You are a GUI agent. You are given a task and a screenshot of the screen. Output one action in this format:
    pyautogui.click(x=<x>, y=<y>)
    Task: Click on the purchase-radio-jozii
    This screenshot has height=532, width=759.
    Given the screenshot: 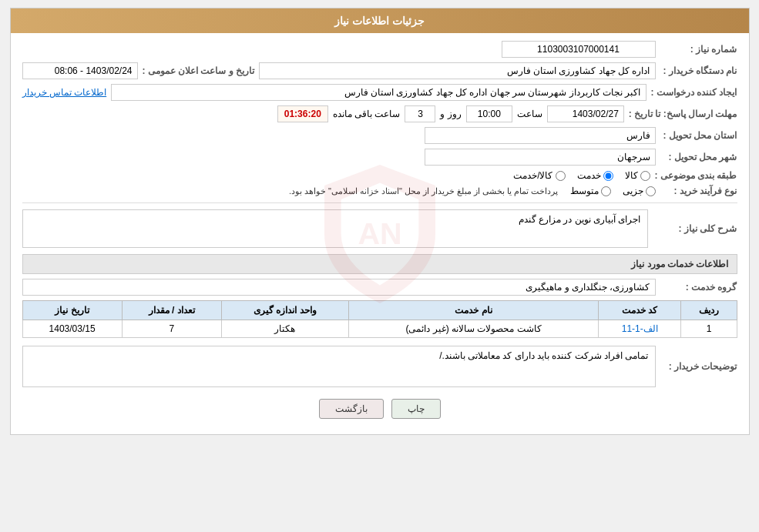 What is the action you would take?
    pyautogui.click(x=650, y=191)
    